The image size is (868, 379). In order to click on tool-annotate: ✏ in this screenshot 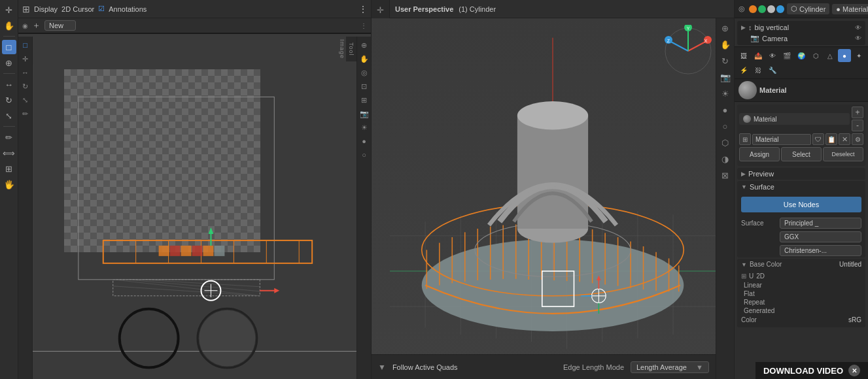, I will do `click(9, 137)`.